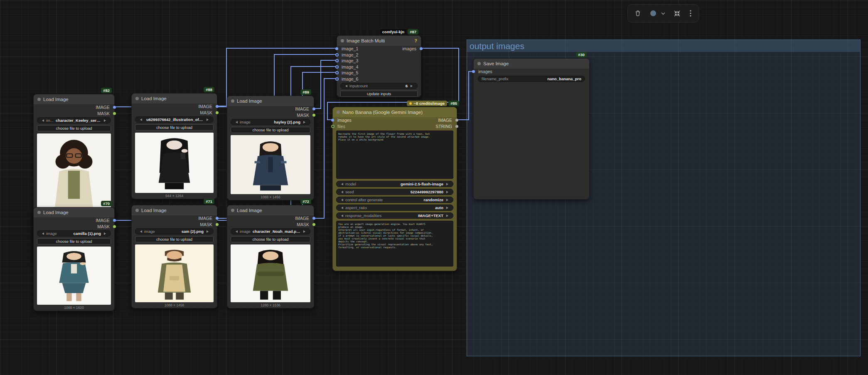  I want to click on node-save-image: #30 Save Image images filename_prefix na…, so click(531, 129).